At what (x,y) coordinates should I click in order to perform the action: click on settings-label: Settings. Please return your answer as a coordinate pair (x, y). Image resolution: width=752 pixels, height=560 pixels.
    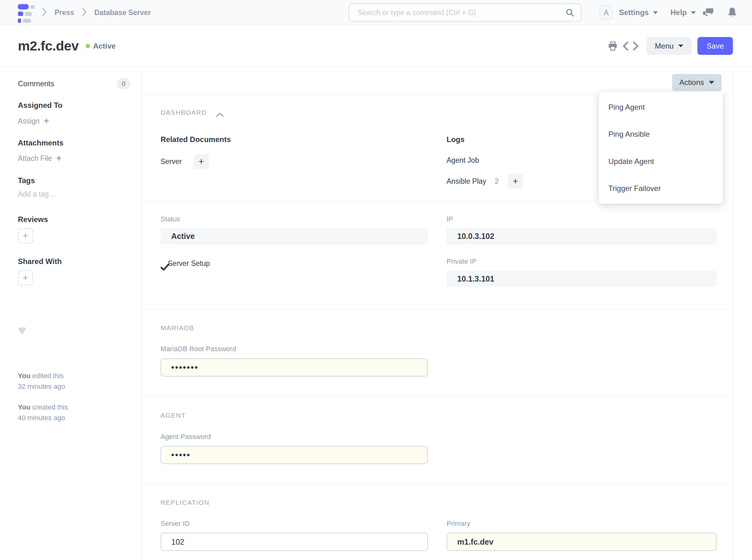
    Looking at the image, I should click on (634, 13).